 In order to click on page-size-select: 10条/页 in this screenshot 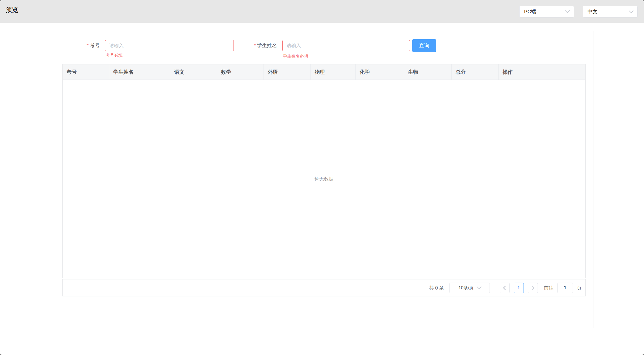, I will do `click(470, 288)`.